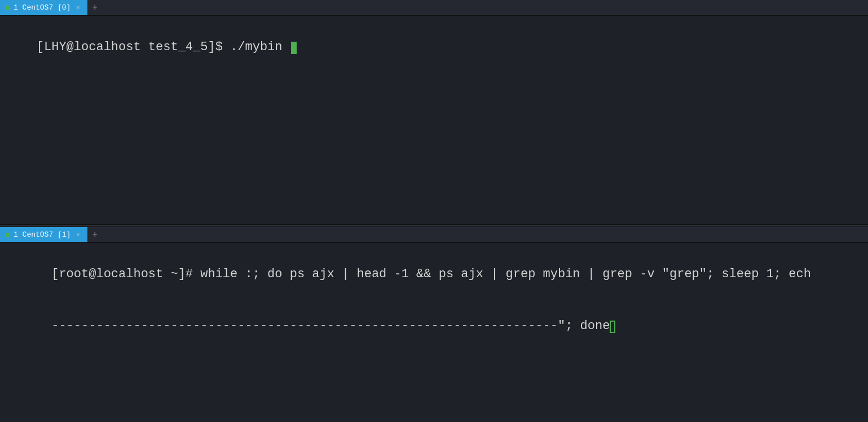  What do you see at coordinates (42, 234) in the screenshot?
I see `bottom-tab-label: 1 CentOS7 [1]` at bounding box center [42, 234].